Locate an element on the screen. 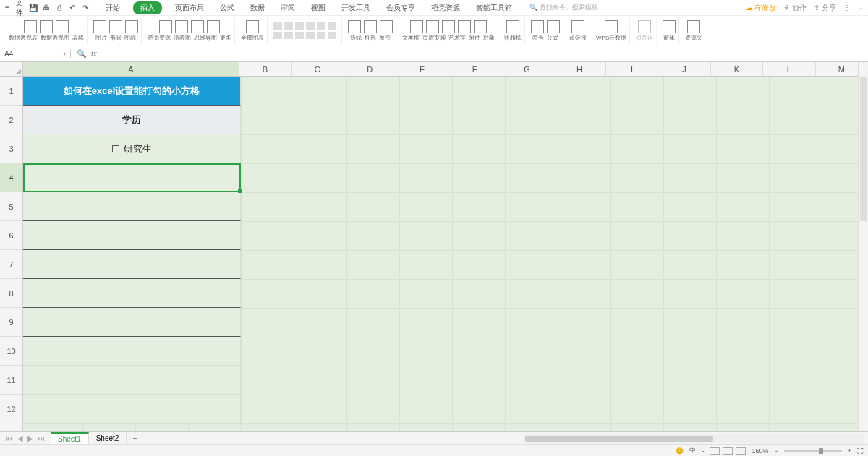  cell-A10 is located at coordinates (132, 351).